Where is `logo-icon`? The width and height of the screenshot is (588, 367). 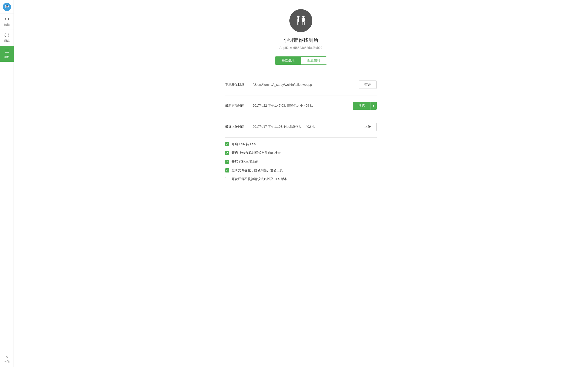
logo-icon is located at coordinates (7, 7).